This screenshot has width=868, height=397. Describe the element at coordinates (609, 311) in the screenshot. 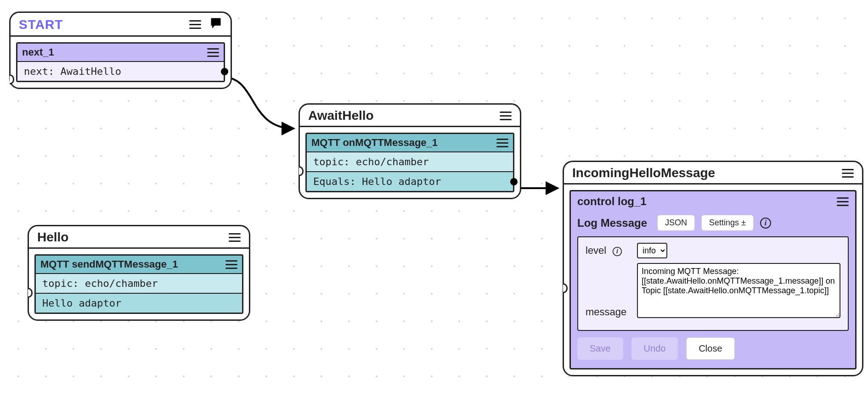

I see `message-label: message` at that location.